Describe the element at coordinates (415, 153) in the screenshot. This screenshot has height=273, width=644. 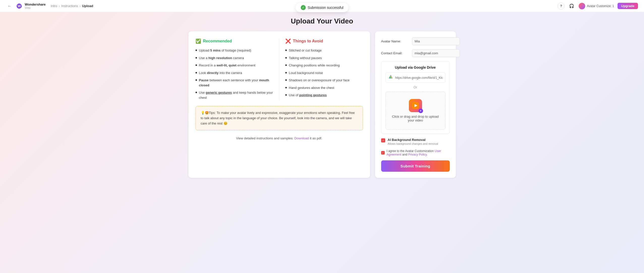
I see `terms-row: ✓ I agree to the Avatar Customization Us…` at that location.